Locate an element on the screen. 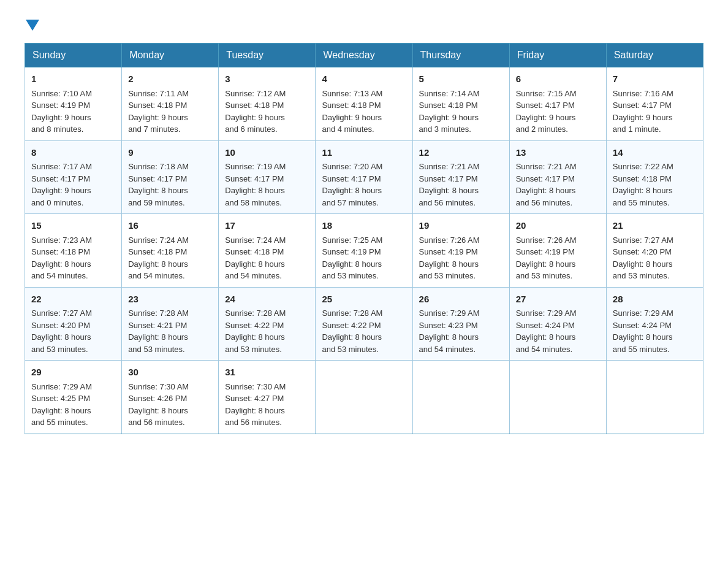 The width and height of the screenshot is (728, 563). day-number: 18 is located at coordinates (364, 226).